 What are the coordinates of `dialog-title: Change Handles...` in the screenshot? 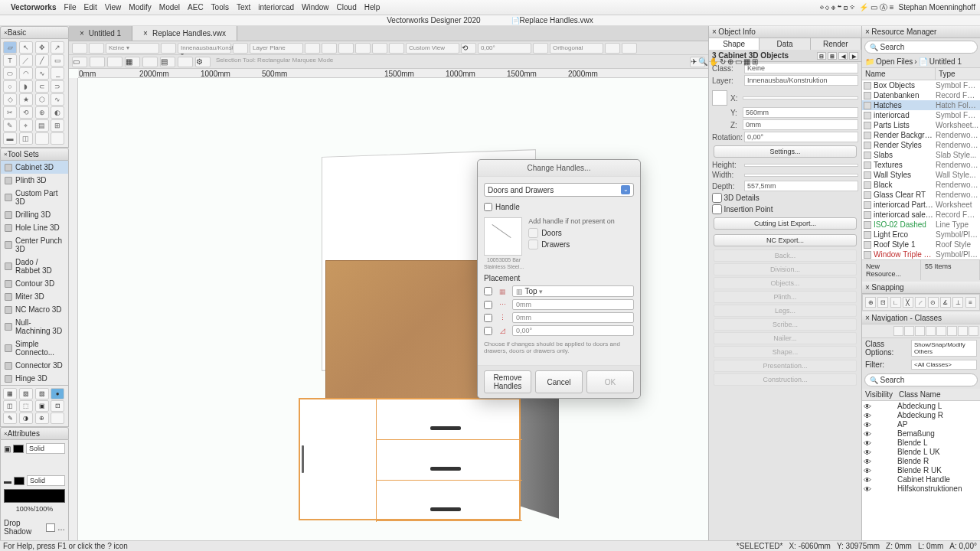 It's located at (559, 168).